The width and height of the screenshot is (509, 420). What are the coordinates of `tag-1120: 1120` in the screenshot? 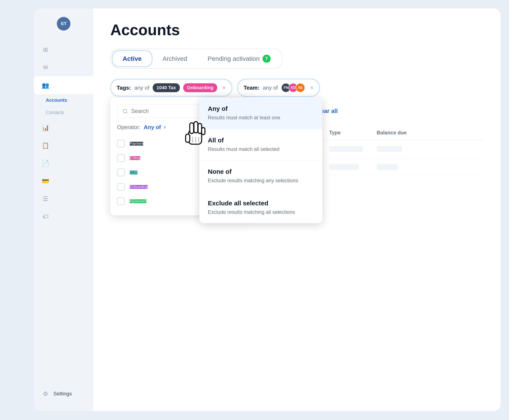 It's located at (134, 172).